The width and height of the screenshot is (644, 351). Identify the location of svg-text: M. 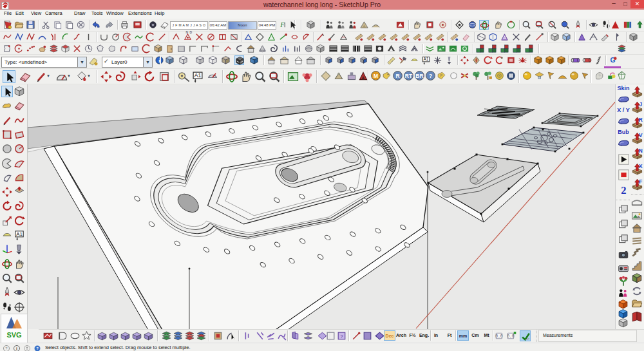
(376, 76).